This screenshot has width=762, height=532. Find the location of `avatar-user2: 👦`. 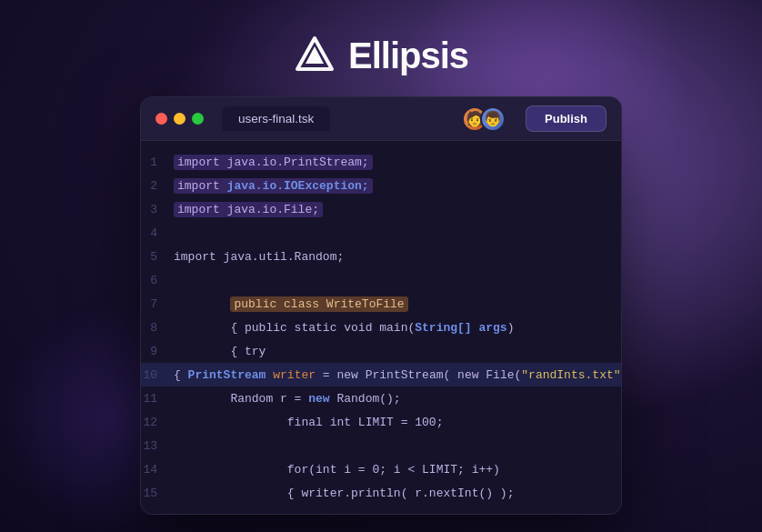

avatar-user2: 👦 is located at coordinates (493, 119).